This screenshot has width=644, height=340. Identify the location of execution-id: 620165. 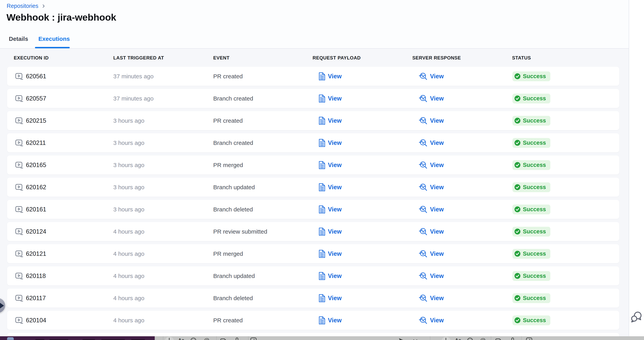
(36, 165).